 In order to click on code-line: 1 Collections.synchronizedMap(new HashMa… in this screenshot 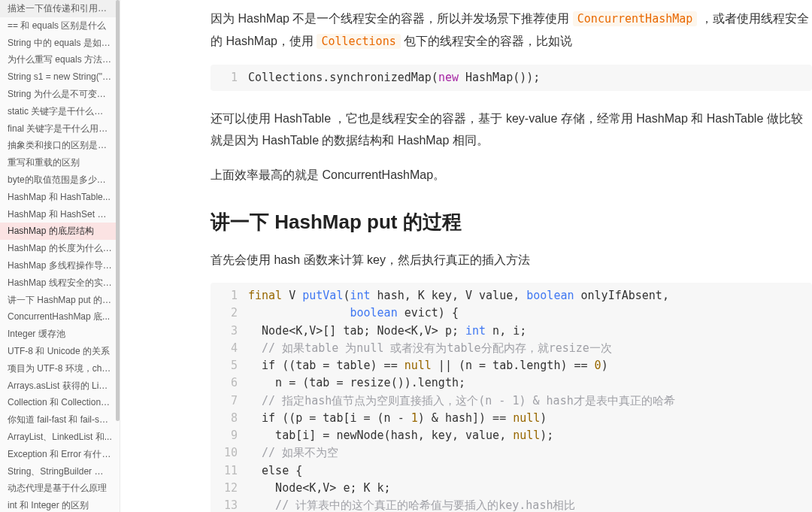, I will do `click(511, 78)`.